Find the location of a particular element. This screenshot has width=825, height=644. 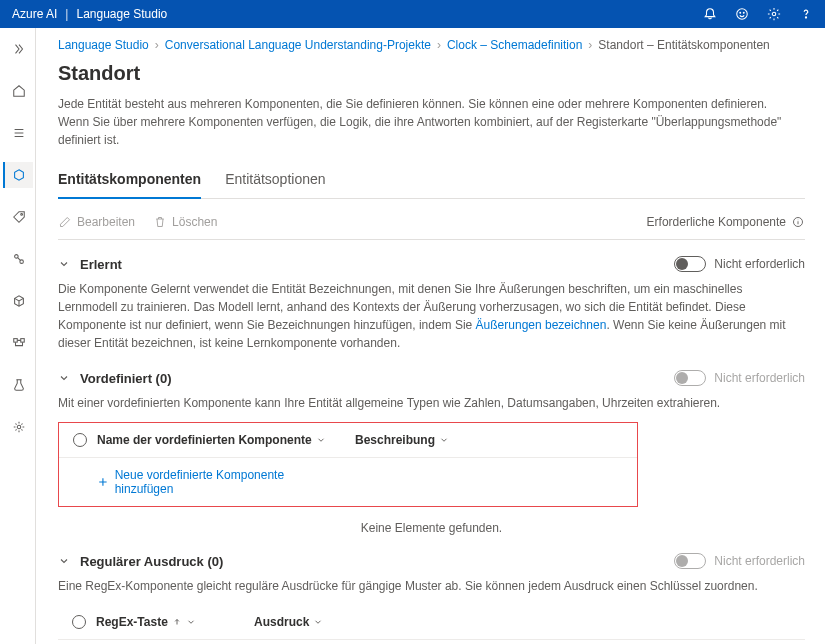

label-utterances-link: Äußerungen bezeichnen is located at coordinates (542, 325).